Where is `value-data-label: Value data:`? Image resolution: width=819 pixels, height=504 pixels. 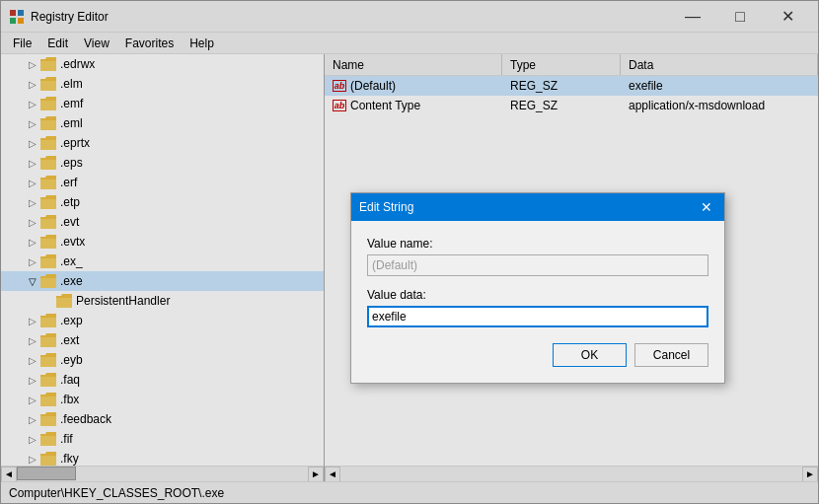
value-data-label: Value data: is located at coordinates (538, 295).